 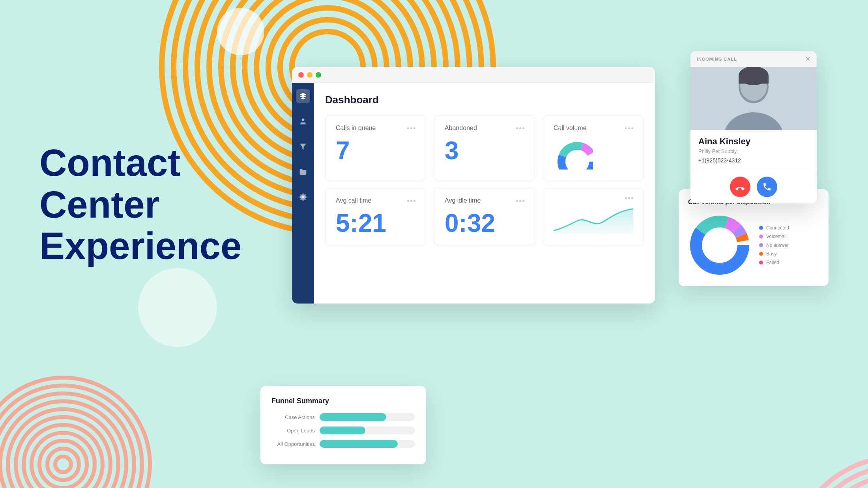 What do you see at coordinates (178, 307) in the screenshot?
I see `decorative-white-circle-mid` at bounding box center [178, 307].